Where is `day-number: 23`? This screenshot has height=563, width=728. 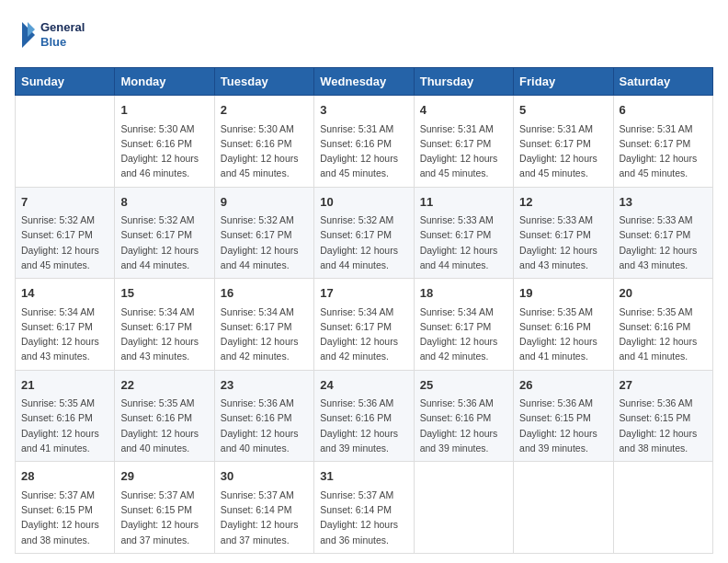 day-number: 23 is located at coordinates (265, 385).